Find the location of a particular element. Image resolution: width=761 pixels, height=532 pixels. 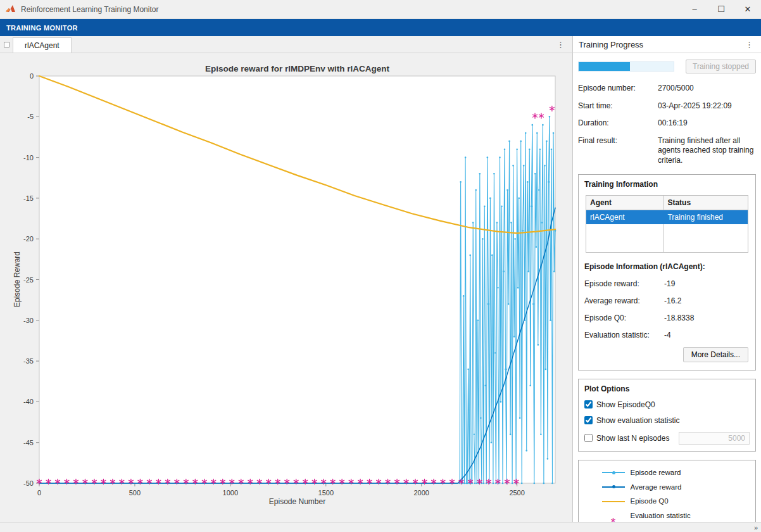

episode-q0-line-icon is located at coordinates (613, 502).